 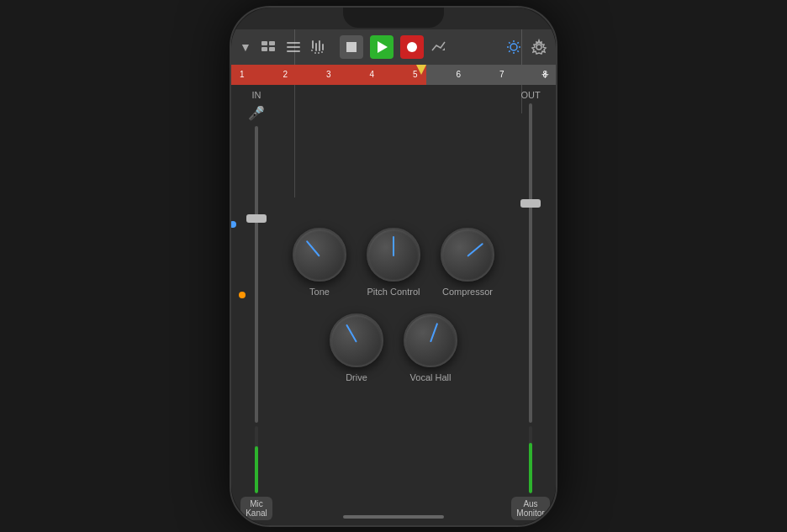 What do you see at coordinates (256, 513) in the screenshot?
I see `kanal-label: Kanal` at bounding box center [256, 513].